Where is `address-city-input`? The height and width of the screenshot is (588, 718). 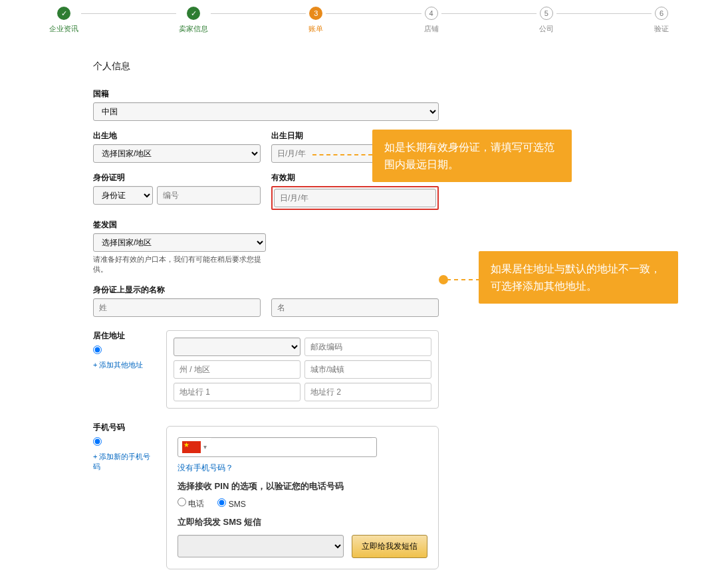 address-city-input is located at coordinates (368, 369).